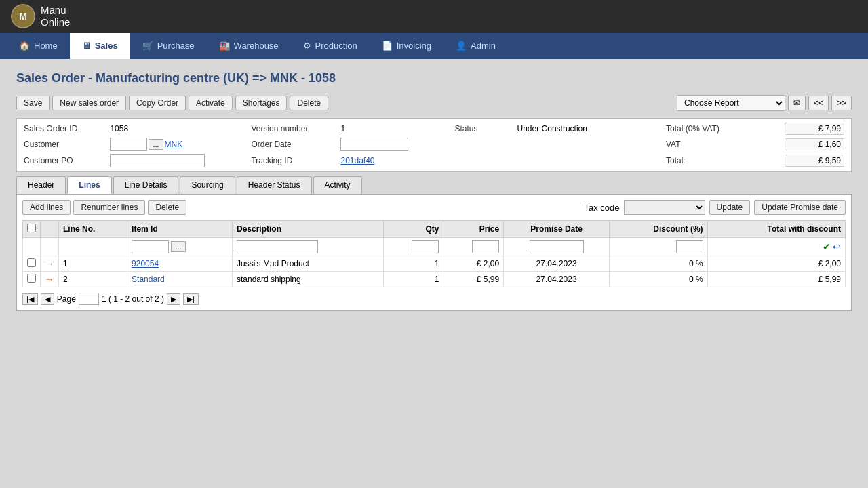 This screenshot has height=488, width=868. What do you see at coordinates (308, 229) in the screenshot?
I see `col-description: Description` at bounding box center [308, 229].